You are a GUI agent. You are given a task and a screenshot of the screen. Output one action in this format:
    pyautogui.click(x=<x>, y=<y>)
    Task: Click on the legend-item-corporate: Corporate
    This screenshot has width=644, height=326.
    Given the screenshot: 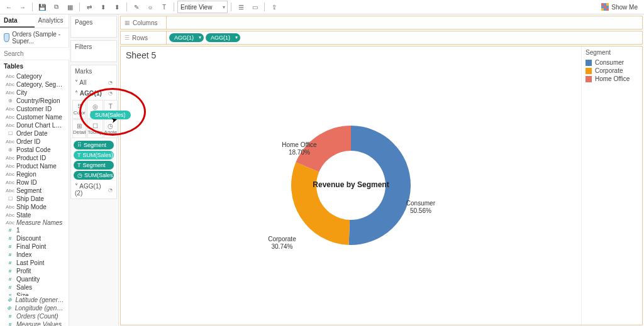 What is the action you would take?
    pyautogui.click(x=612, y=70)
    